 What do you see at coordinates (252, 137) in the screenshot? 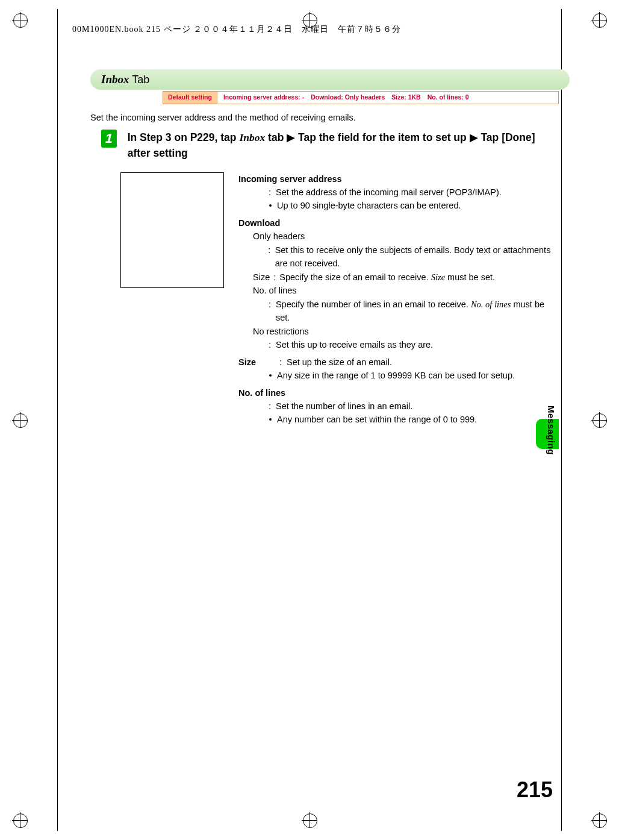
I see `step-text-italic: Inbox` at bounding box center [252, 137].